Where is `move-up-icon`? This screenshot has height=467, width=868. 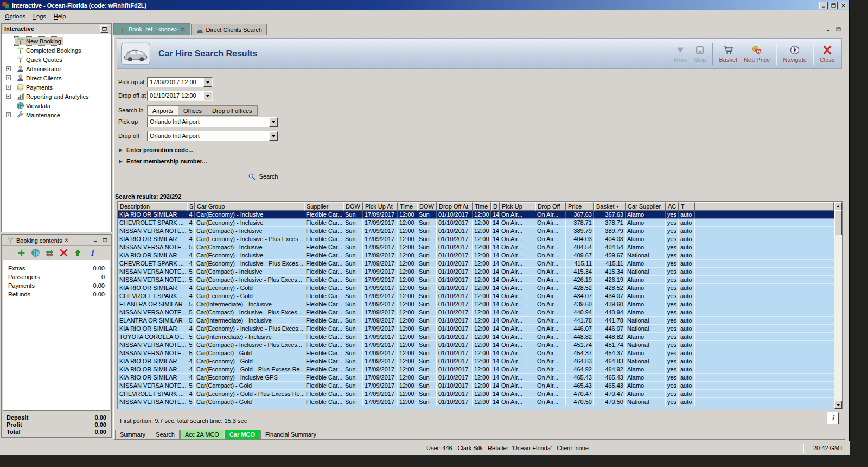 move-up-icon is located at coordinates (78, 253).